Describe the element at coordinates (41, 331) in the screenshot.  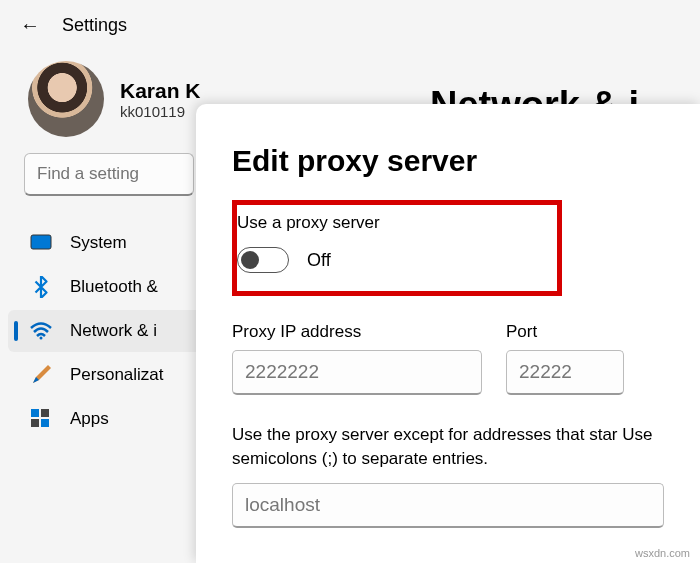
I see `wifi-icon` at that location.